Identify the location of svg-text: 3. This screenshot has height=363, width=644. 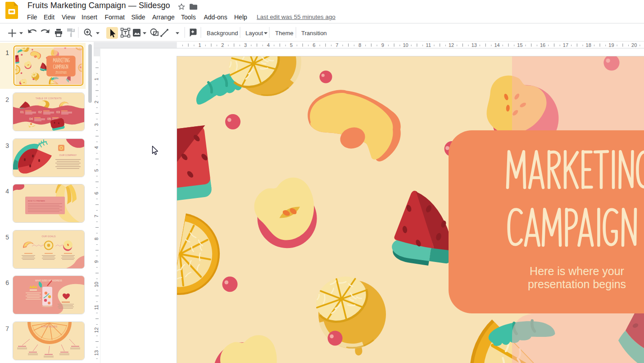
(96, 125).